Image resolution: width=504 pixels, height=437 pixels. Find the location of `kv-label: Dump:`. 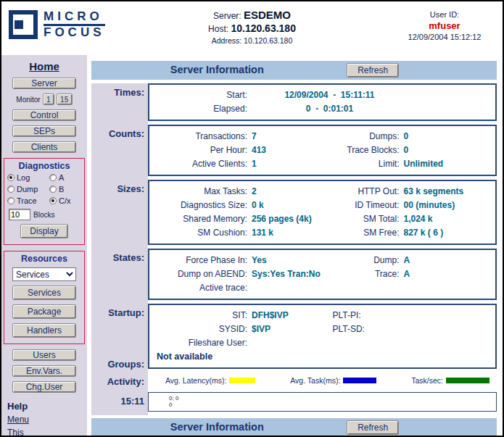

kv-label: Dump: is located at coordinates (363, 261).